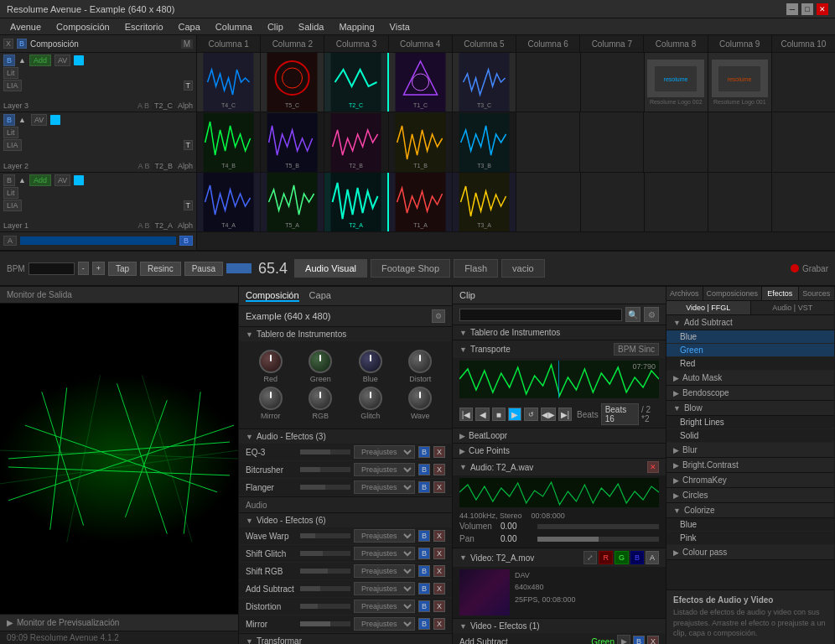  What do you see at coordinates (599, 527) in the screenshot?
I see `volumen-track` at bounding box center [599, 527].